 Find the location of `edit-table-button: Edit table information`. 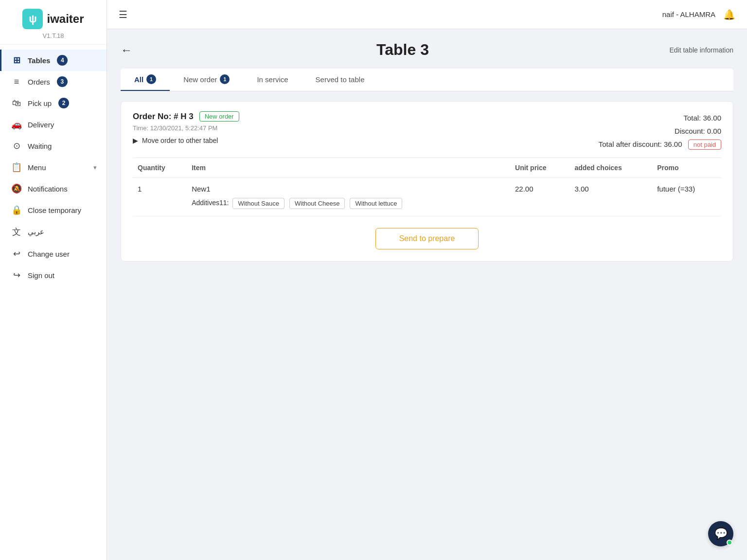

edit-table-button: Edit table information is located at coordinates (699, 50).